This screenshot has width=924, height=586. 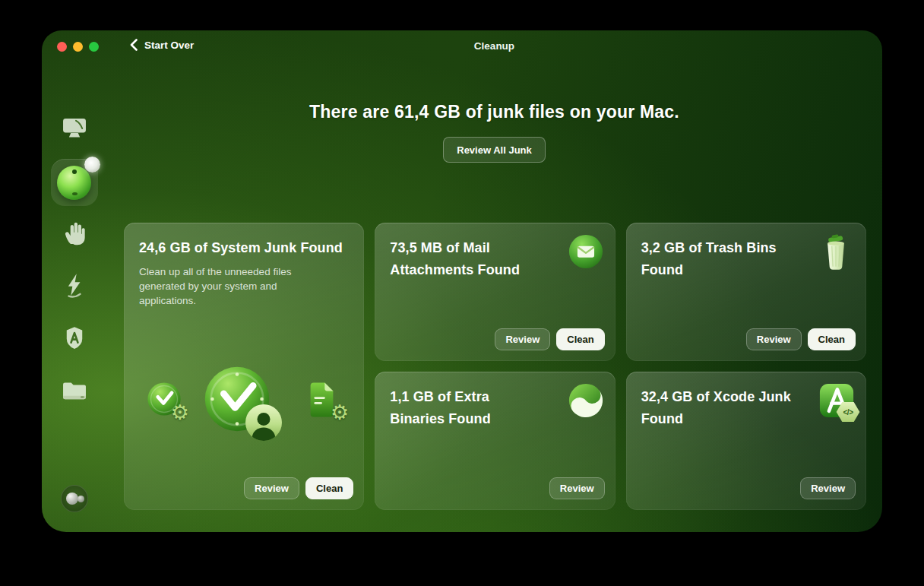 I want to click on smart-care-display-icon, so click(x=74, y=130).